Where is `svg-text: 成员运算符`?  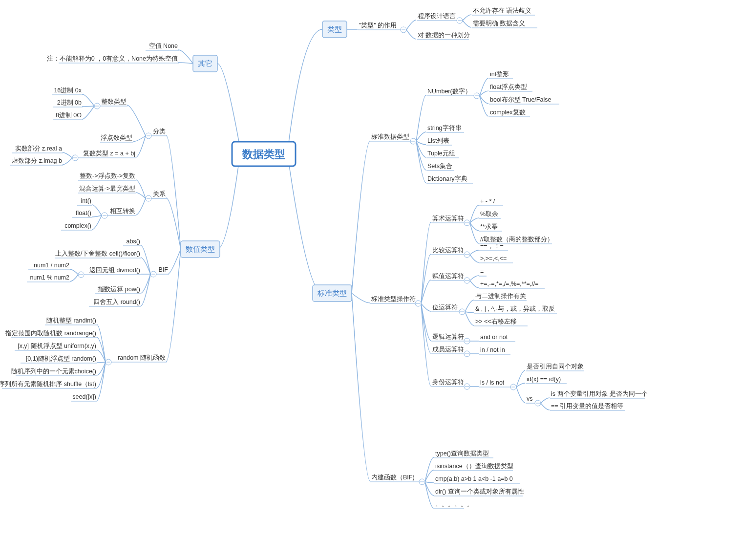 svg-text: 成员运算符 is located at coordinates (448, 349).